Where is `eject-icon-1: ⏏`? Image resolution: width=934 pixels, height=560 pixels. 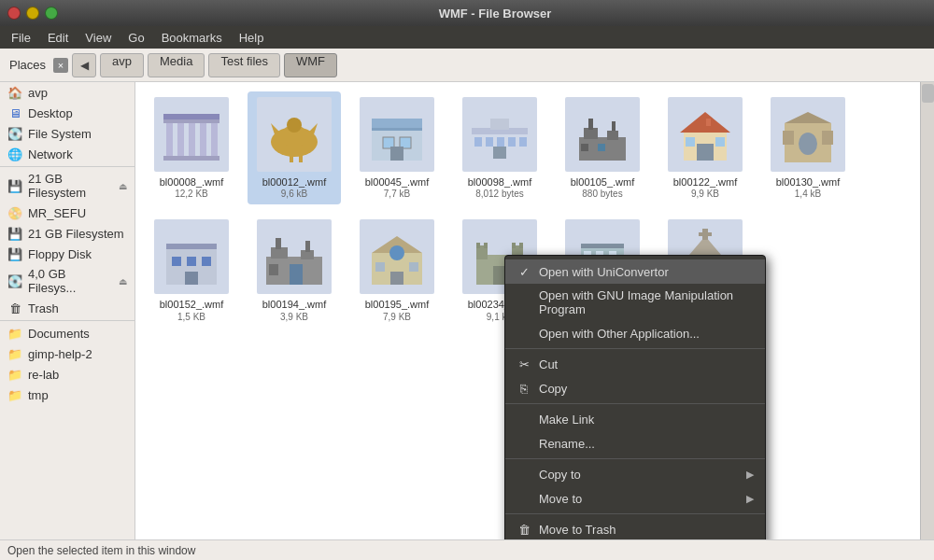 eject-icon-1: ⏏ is located at coordinates (123, 187).